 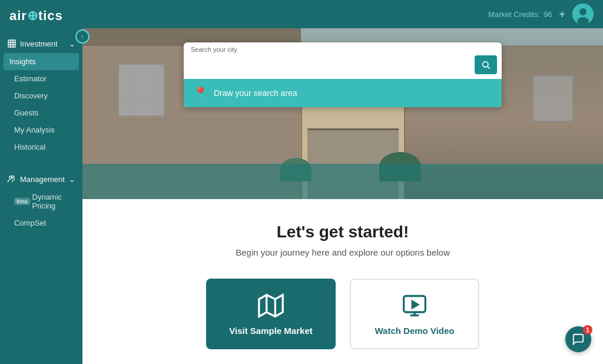 What do you see at coordinates (486, 65) in the screenshot?
I see `search-icon` at bounding box center [486, 65].